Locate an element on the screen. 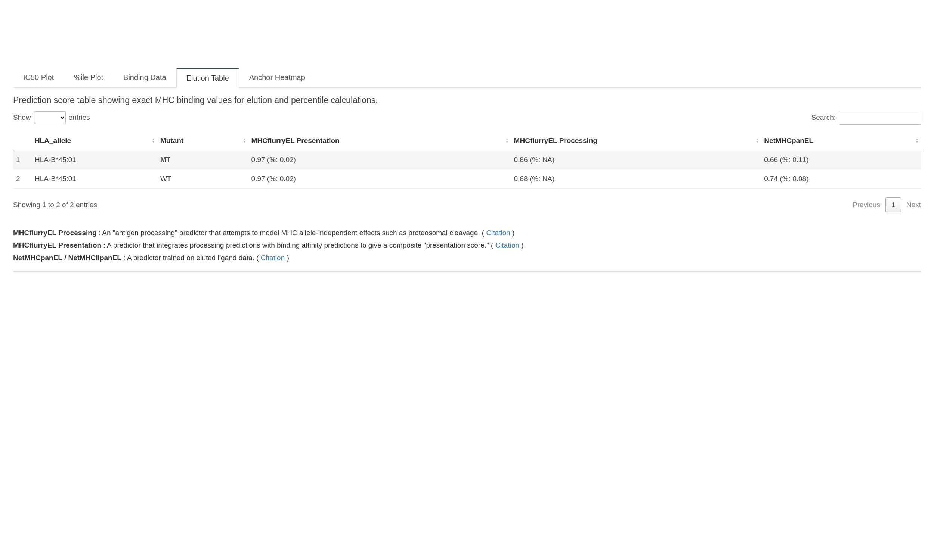  col-mhcflurryel-processing: MHCflurryEL Processing▲▼ is located at coordinates (637, 141).